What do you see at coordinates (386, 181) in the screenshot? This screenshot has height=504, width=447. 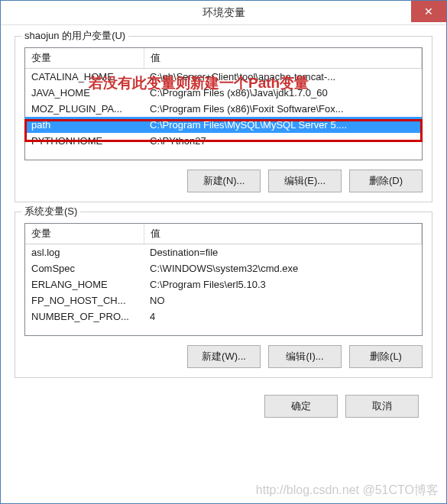 I see `user-delete-button: 删除(D)` at bounding box center [386, 181].